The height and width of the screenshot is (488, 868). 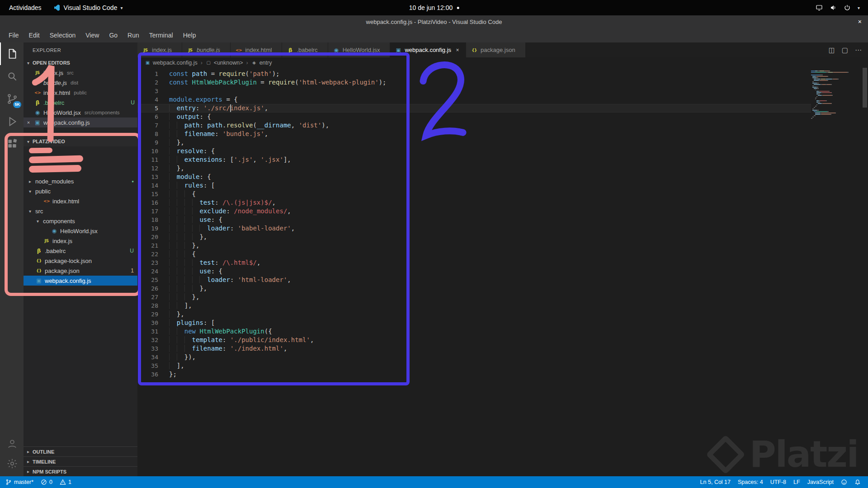 I want to click on code-line-13: 13 module: {, so click(x=474, y=177).